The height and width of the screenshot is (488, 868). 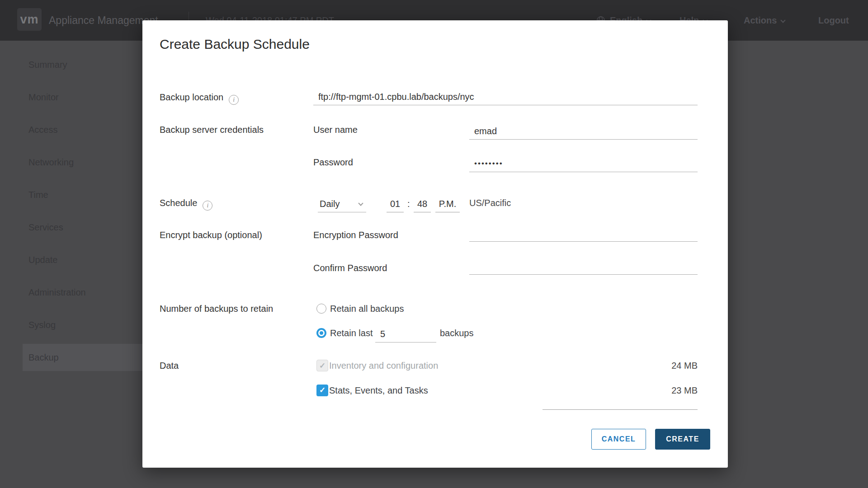 I want to click on sidebar-item-time: Time, so click(x=38, y=195).